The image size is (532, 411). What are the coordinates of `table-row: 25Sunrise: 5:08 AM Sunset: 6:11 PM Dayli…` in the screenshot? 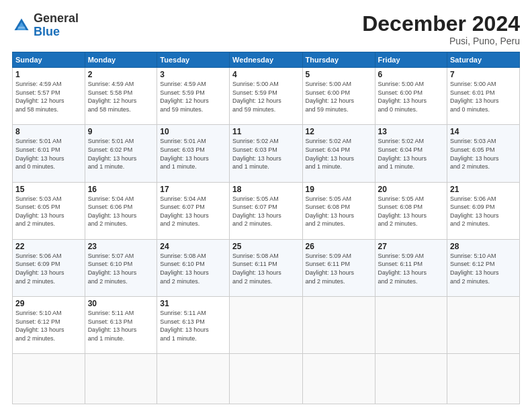 It's located at (266, 267).